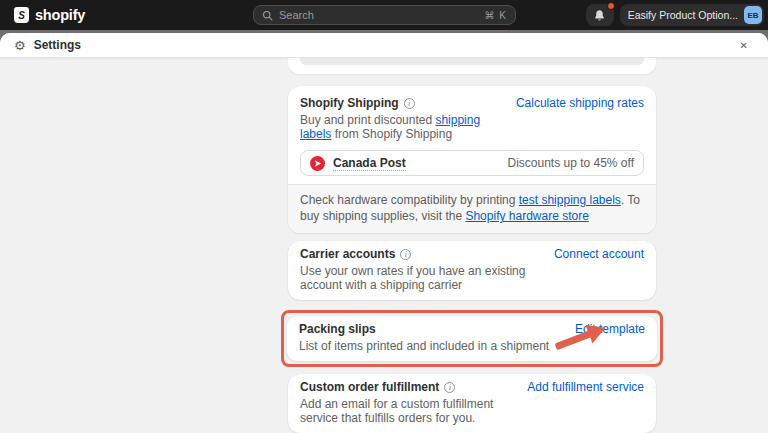  What do you see at coordinates (580, 104) in the screenshot?
I see `calculate-shipping-rates-link: Calculate shipping rates` at bounding box center [580, 104].